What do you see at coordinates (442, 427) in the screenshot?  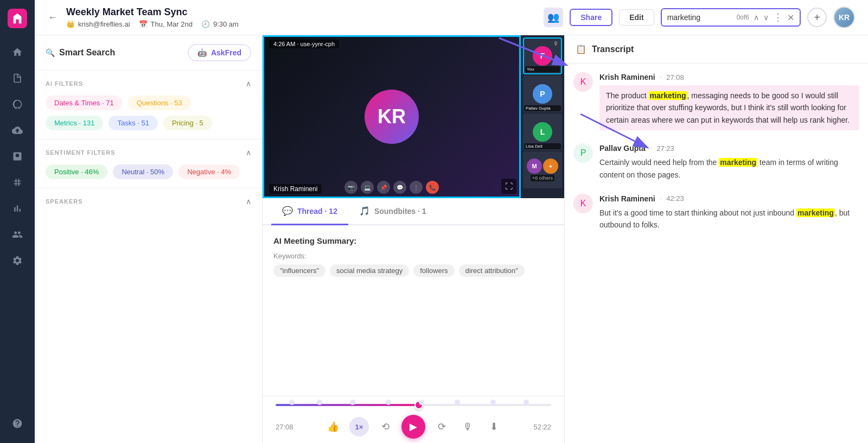 I see `forward-button: ⟳` at bounding box center [442, 427].